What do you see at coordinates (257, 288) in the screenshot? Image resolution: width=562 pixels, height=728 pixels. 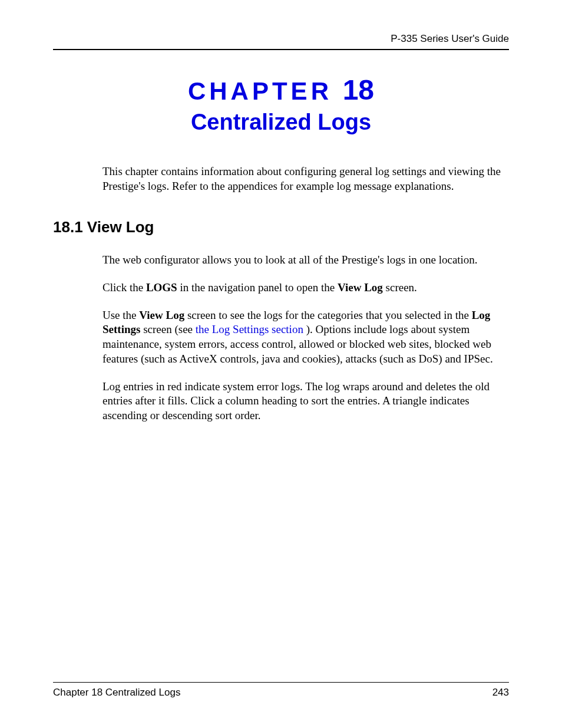 I see `p2-mid: in the navigation panel to open the` at bounding box center [257, 288].